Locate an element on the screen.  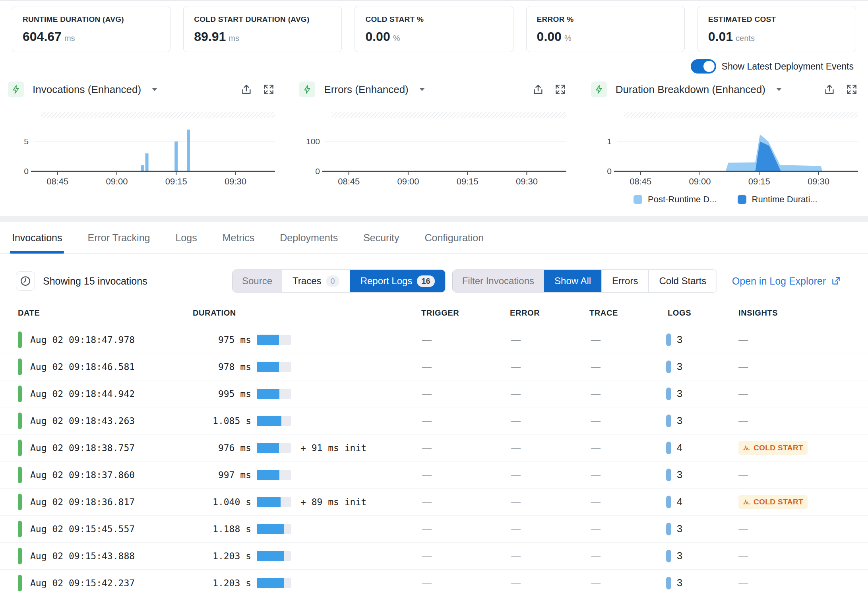
open-log-explorer-label: Open in Log Explorer is located at coordinates (779, 281).